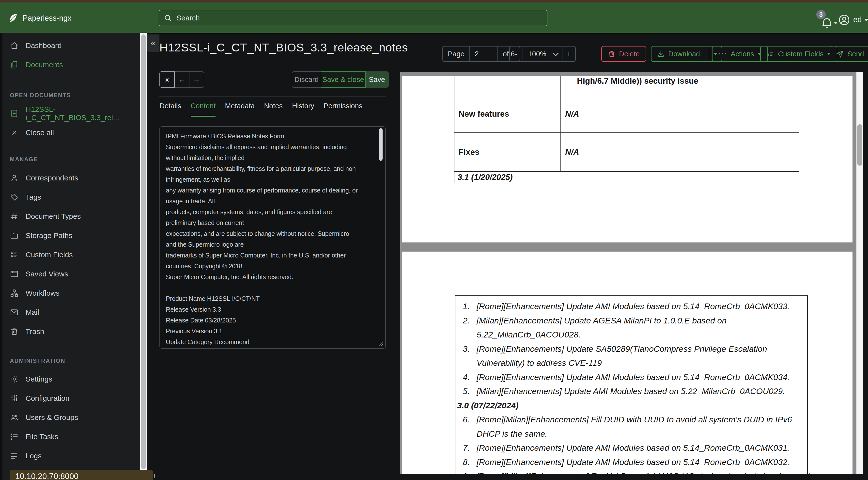  I want to click on release-note-line: Vulnerability) to address CVE-119, so click(631, 363).